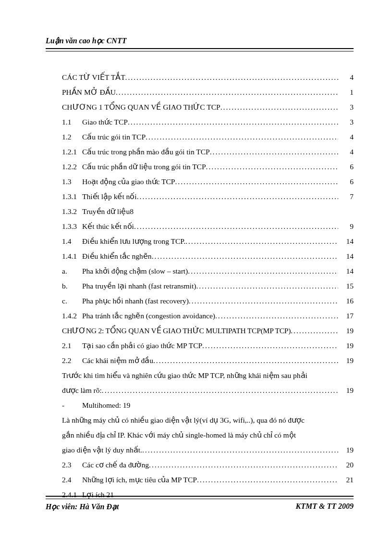 This screenshot has width=392, height=540. What do you see at coordinates (149, 315) in the screenshot?
I see `toc-title: Pha tránh tắc nghẽn (congestion avoidanc…` at bounding box center [149, 315].